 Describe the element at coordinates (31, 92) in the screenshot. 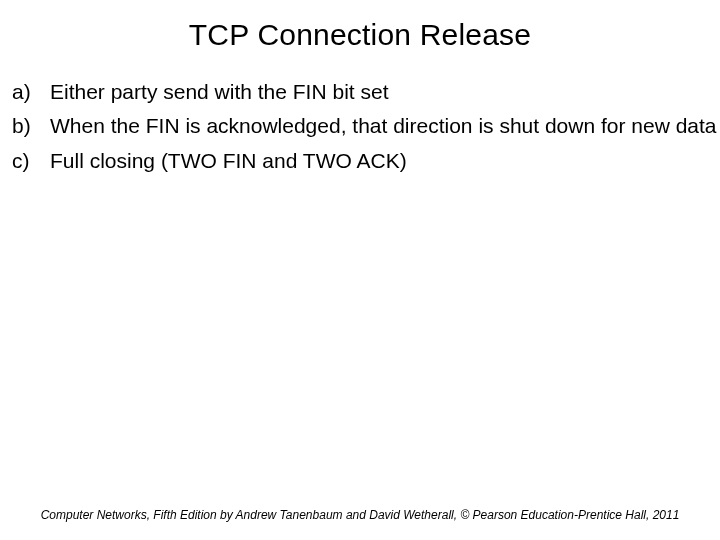

I see `list-marker: a)` at that location.